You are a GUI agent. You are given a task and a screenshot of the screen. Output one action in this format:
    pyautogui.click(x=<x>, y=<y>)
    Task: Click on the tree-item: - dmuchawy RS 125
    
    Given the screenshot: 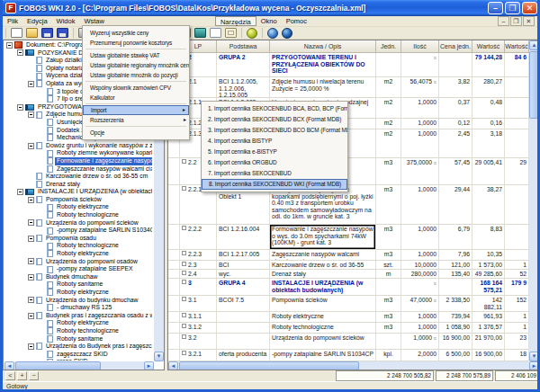 What is the action you would take?
    pyautogui.click(x=78, y=307)
    